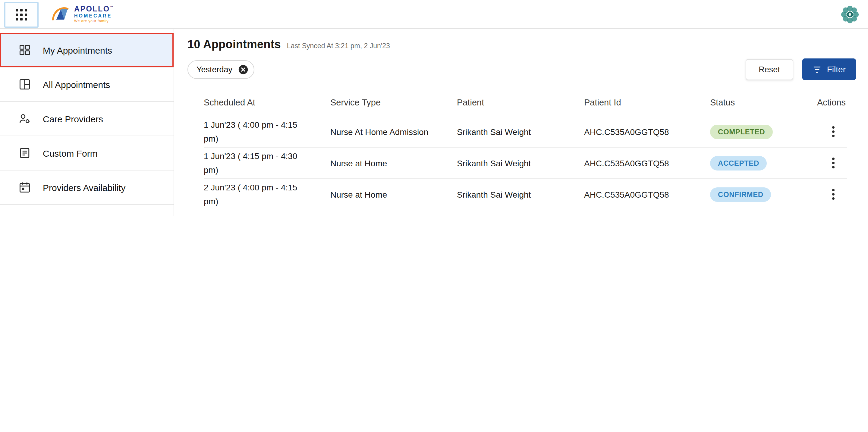 This screenshot has width=868, height=432. What do you see at coordinates (850, 14) in the screenshot?
I see `profile-ornament-button` at bounding box center [850, 14].